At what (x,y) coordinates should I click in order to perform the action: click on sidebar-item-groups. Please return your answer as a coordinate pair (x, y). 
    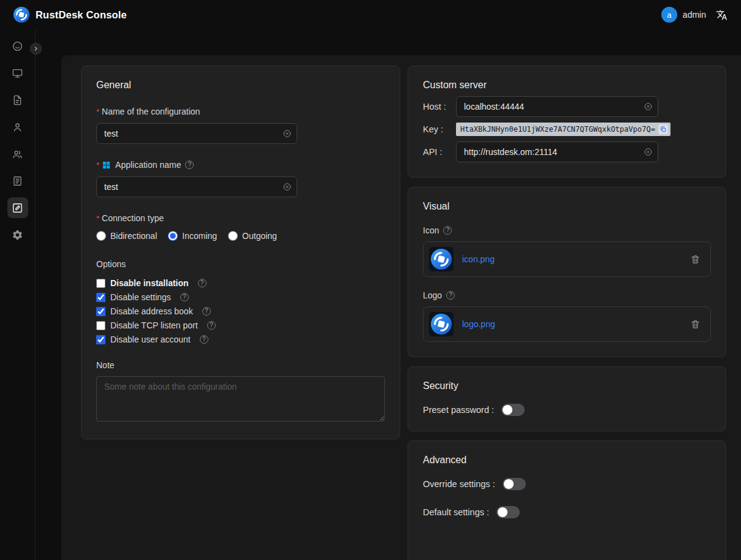
    Looking at the image, I should click on (18, 154).